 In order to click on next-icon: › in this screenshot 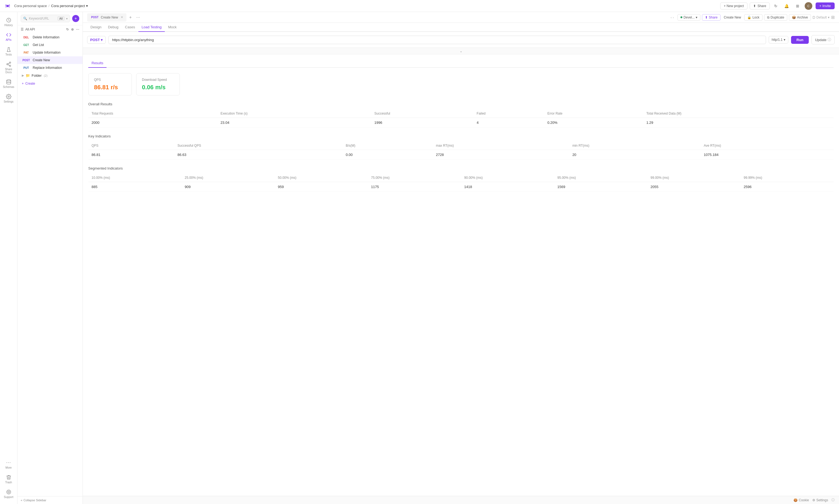, I will do `click(673, 17)`.